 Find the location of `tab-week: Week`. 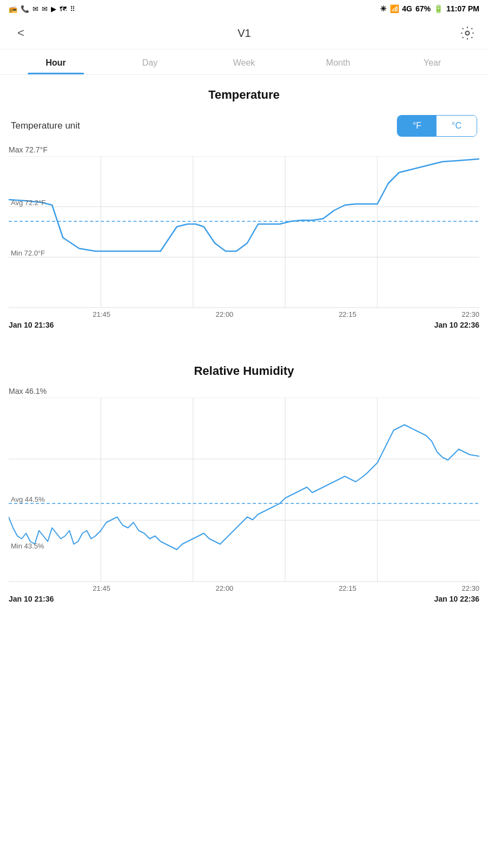

tab-week: Week is located at coordinates (244, 62).